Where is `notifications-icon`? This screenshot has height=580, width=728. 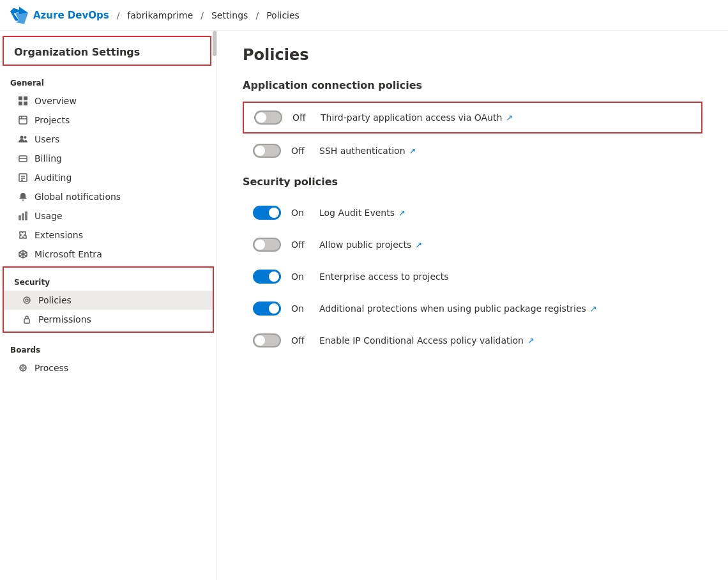 notifications-icon is located at coordinates (23, 197).